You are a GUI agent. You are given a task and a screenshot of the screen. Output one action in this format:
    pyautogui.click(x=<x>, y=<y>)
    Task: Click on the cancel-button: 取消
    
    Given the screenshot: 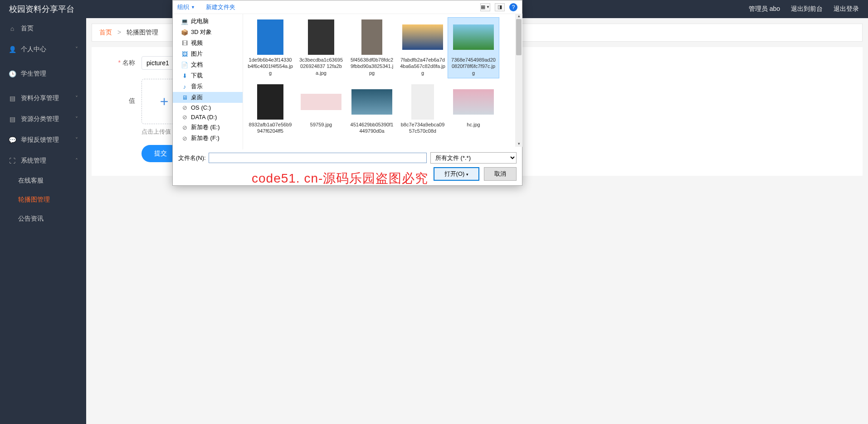 What is the action you would take?
    pyautogui.click(x=500, y=174)
    